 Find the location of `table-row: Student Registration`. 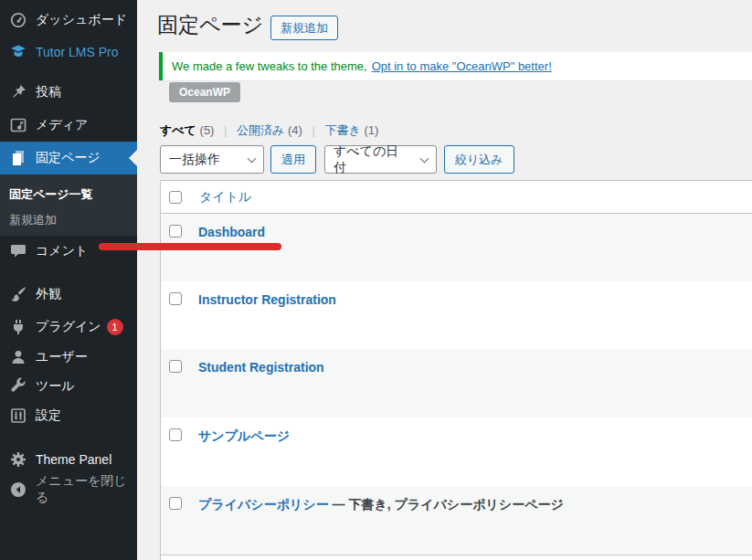

table-row: Student Registration is located at coordinates (457, 384).